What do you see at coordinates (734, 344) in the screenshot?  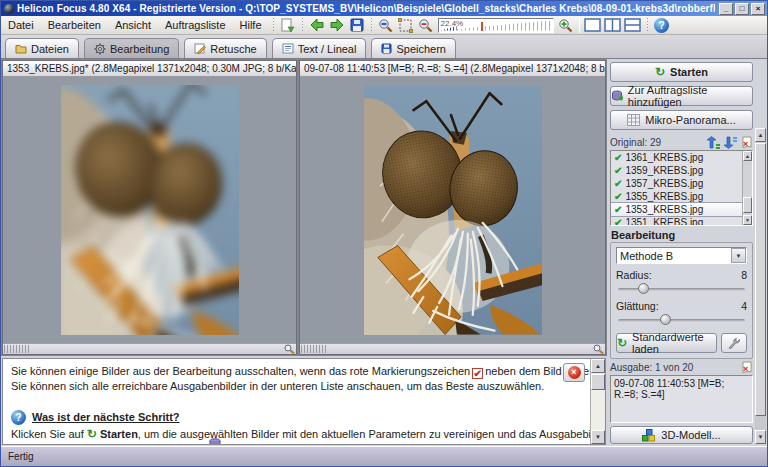 I see `wrench-icon` at bounding box center [734, 344].